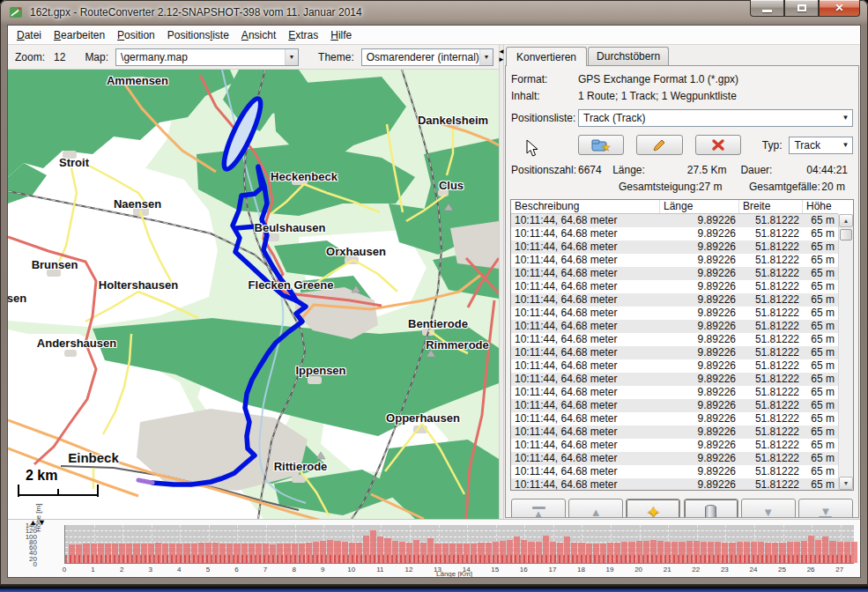  What do you see at coordinates (585, 206) in the screenshot?
I see `column-beschreibung: Beschreibung` at bounding box center [585, 206].